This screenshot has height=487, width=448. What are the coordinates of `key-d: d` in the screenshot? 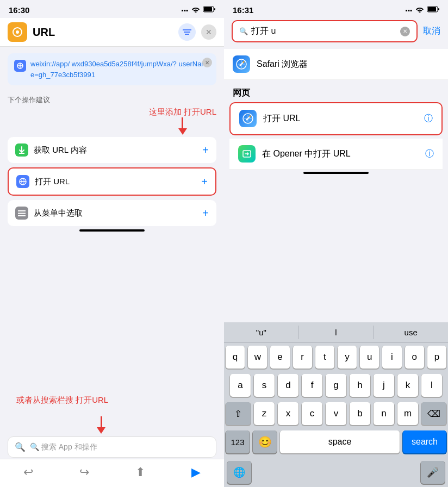 It's located at (288, 385).